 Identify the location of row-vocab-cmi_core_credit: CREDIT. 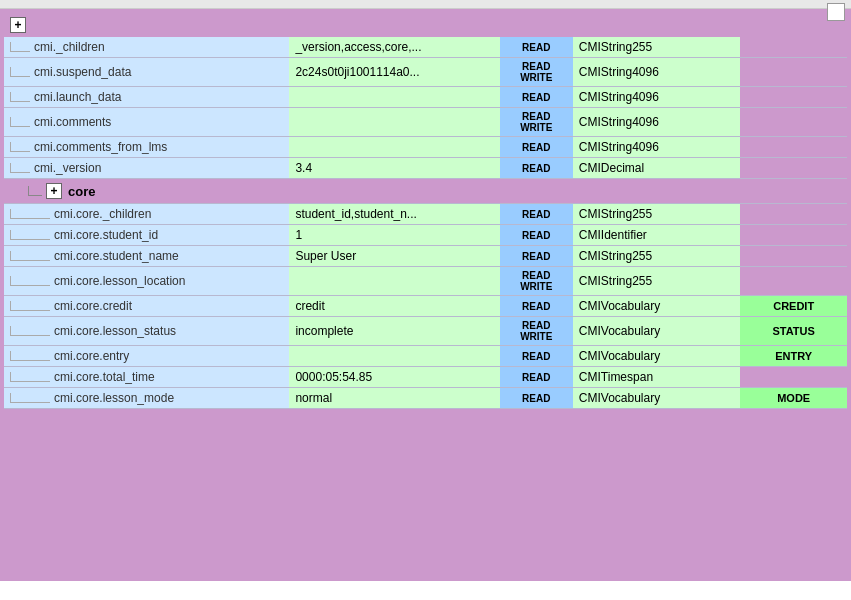
(794, 306).